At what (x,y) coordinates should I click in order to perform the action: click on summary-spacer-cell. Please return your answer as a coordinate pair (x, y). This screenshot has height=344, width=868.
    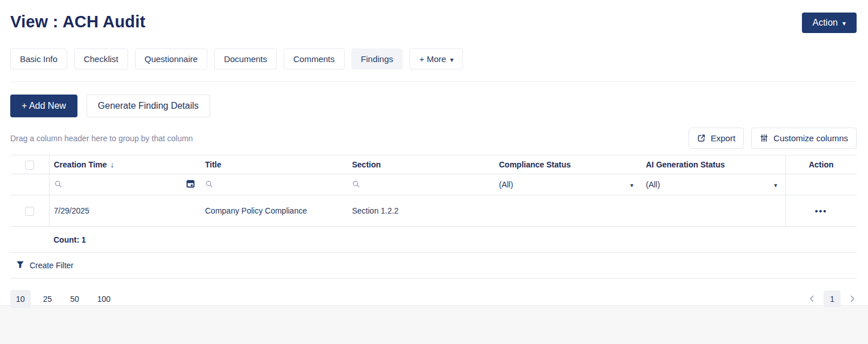
    Looking at the image, I should click on (30, 240).